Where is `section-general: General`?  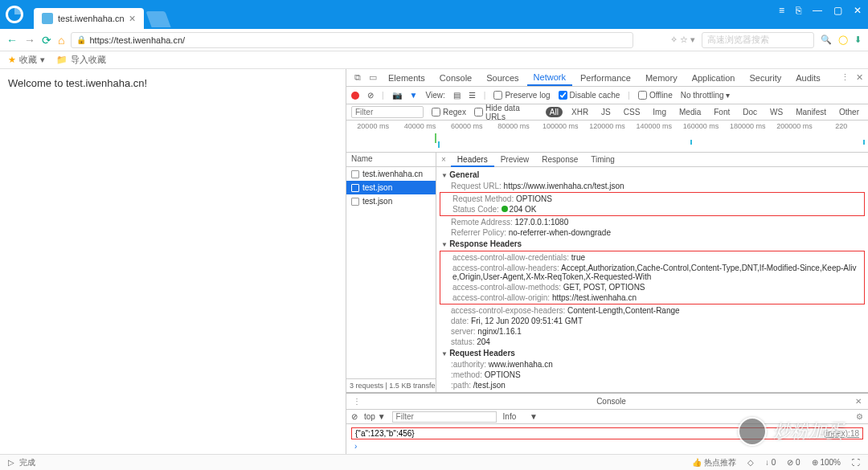
section-general: General is located at coordinates (653, 175).